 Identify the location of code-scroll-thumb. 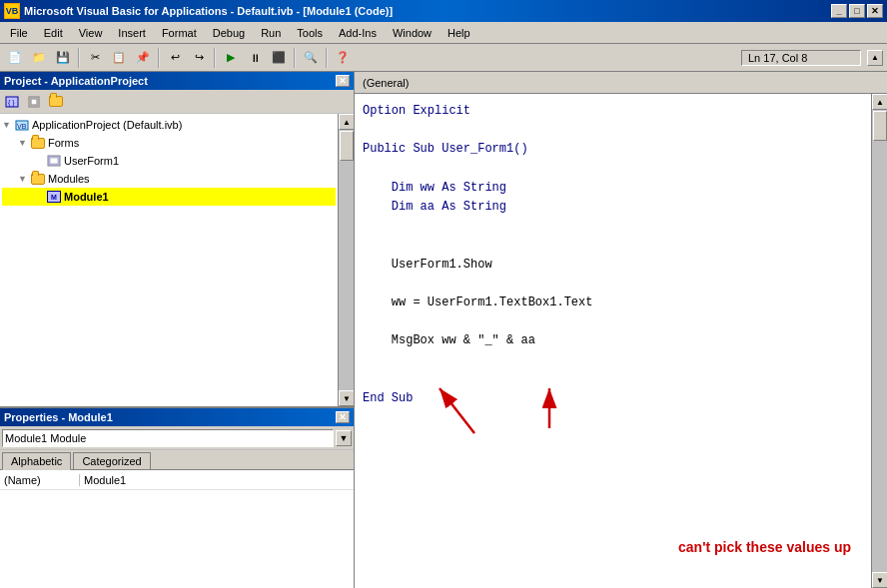
(880, 126).